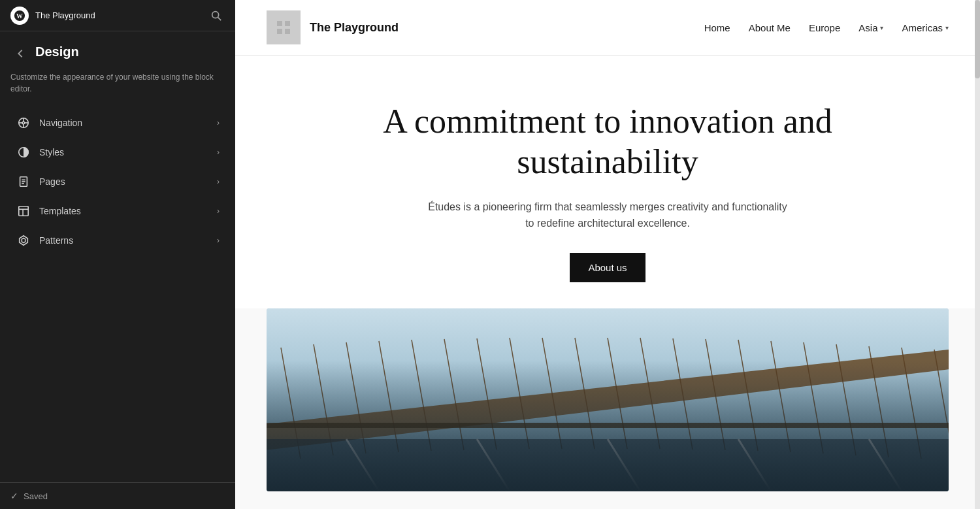  Describe the element at coordinates (128, 182) in the screenshot. I see `pages-label: Pages` at that location.